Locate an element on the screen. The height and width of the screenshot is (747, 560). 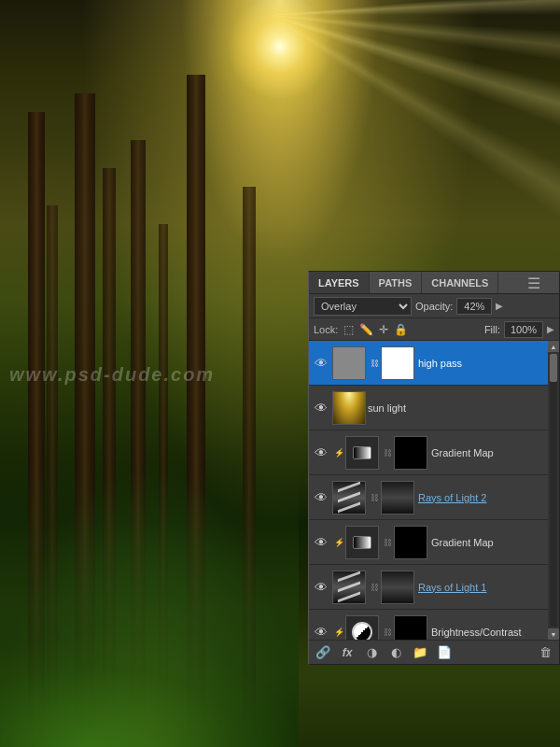
lock-move-icon: ✛ is located at coordinates (384, 330).